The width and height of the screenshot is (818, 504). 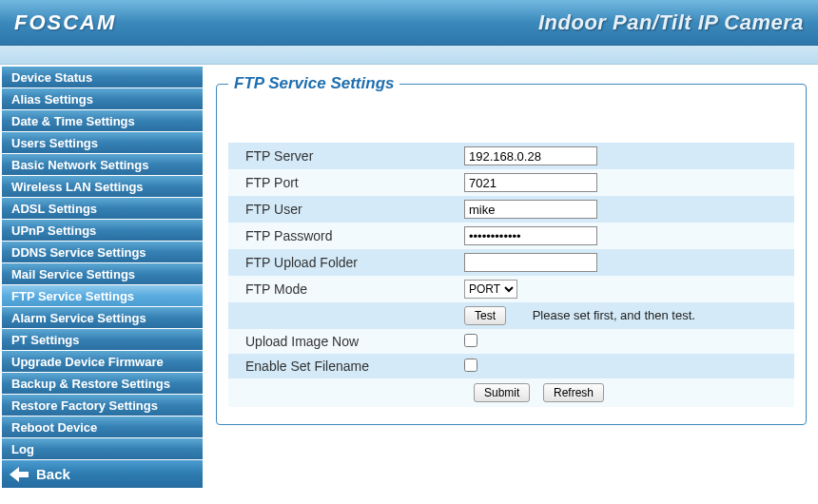 I want to click on sidebar-item-label: FTP Service Settings, so click(x=72, y=297).